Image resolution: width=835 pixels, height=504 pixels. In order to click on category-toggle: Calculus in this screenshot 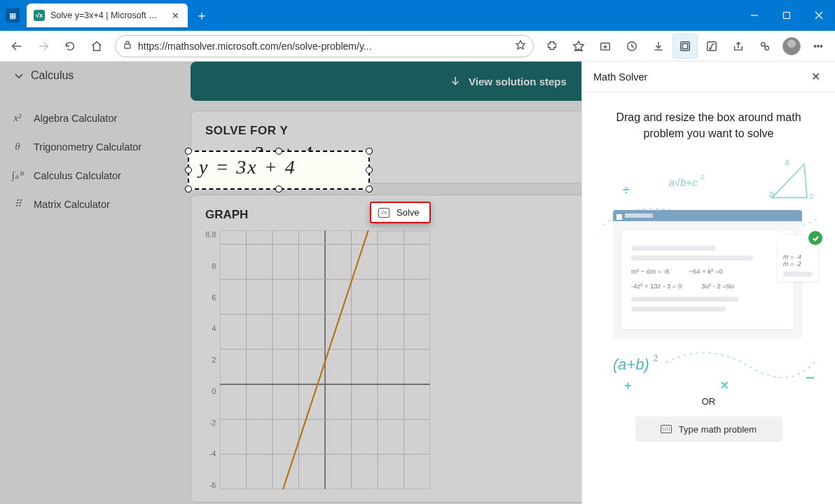, I will do `click(87, 76)`.